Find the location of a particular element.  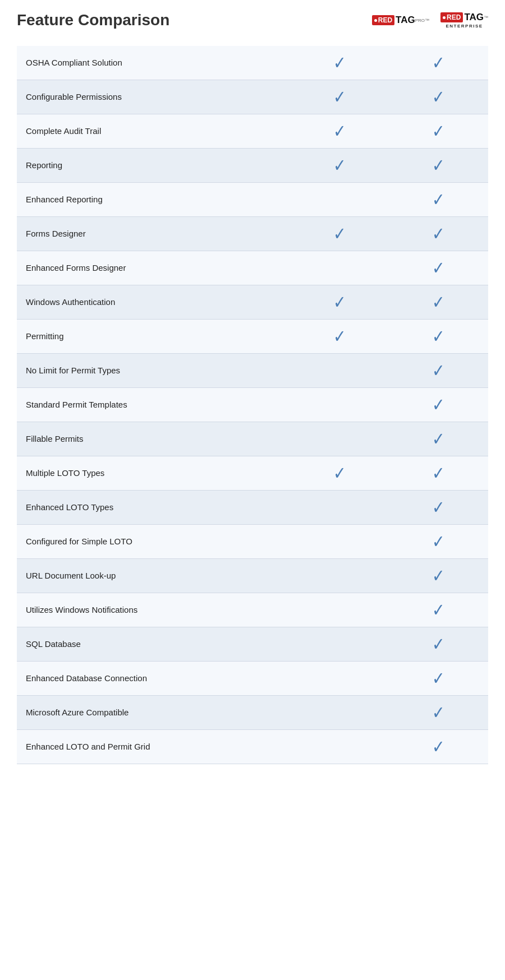

table-row: Configured for Simple LOTO✓ is located at coordinates (252, 542).